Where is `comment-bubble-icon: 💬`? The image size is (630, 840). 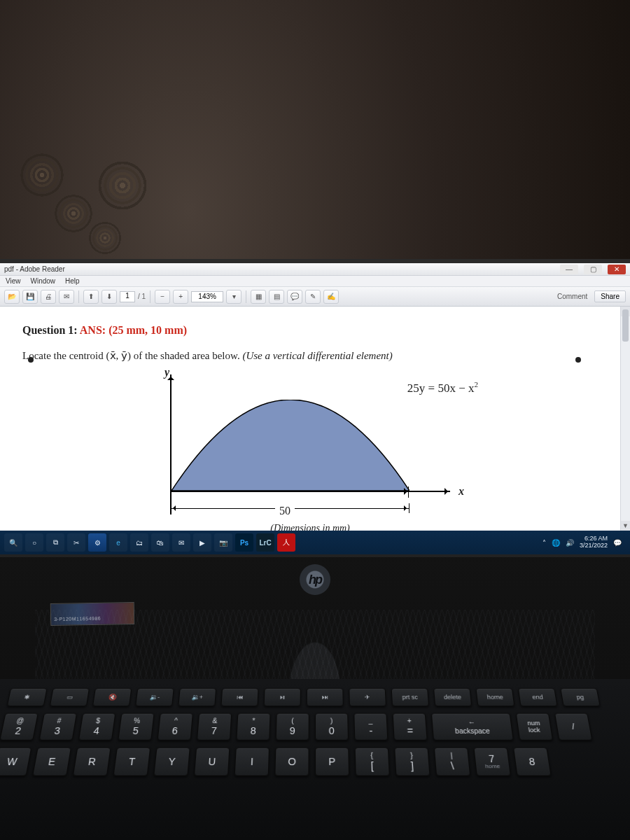 comment-bubble-icon: 💬 is located at coordinates (295, 297).